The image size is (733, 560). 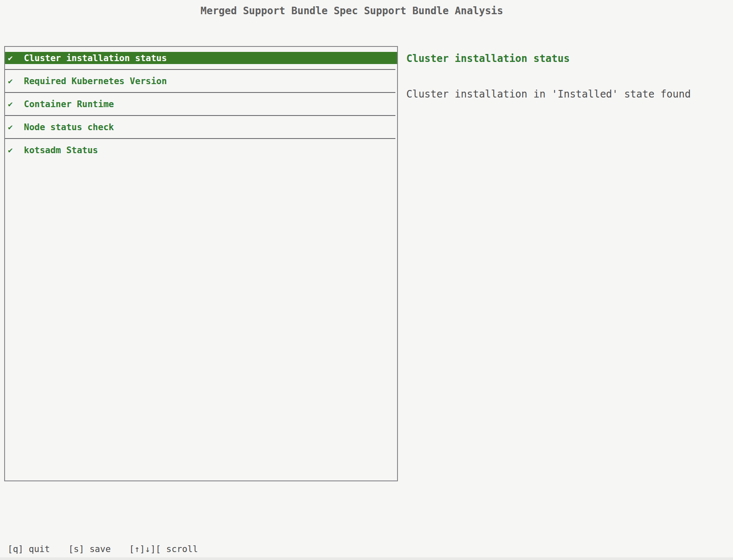 I want to click on scroll-key-hint: [↑]↓][ scroll, so click(x=163, y=549).